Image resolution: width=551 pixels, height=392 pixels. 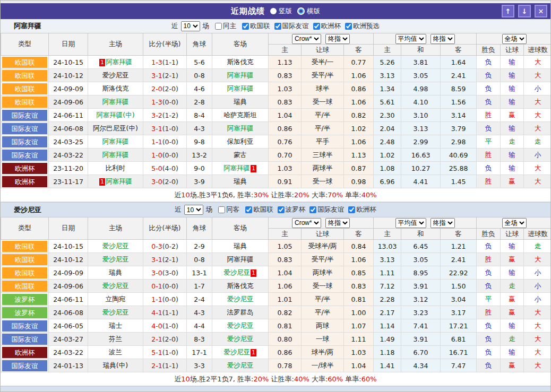 What do you see at coordinates (24, 313) in the screenshot?
I see `league-badge: 波罗杯` at bounding box center [24, 313].